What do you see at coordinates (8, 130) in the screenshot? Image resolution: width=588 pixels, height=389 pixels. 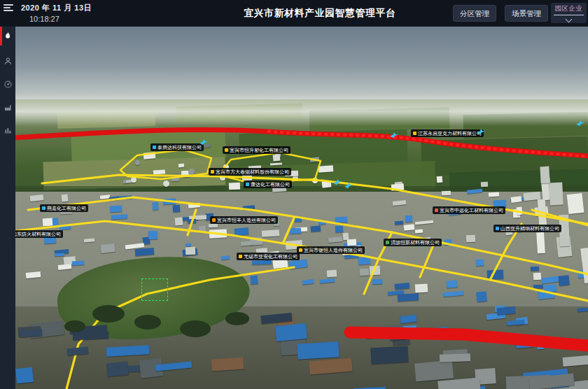 I see `bar-chart-icon` at bounding box center [8, 130].